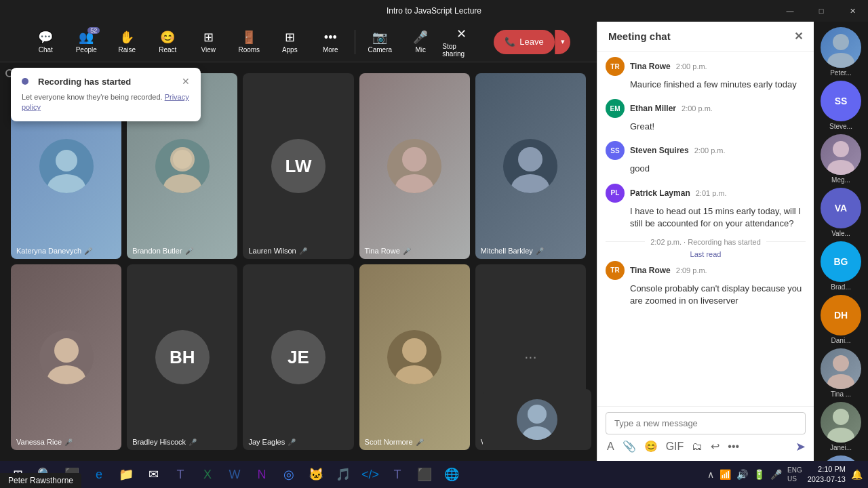 Image resolution: width=868 pixels, height=488 pixels. I want to click on chat-message-steven: SS Steven Squires 2:00 p.m. good, so click(705, 158).